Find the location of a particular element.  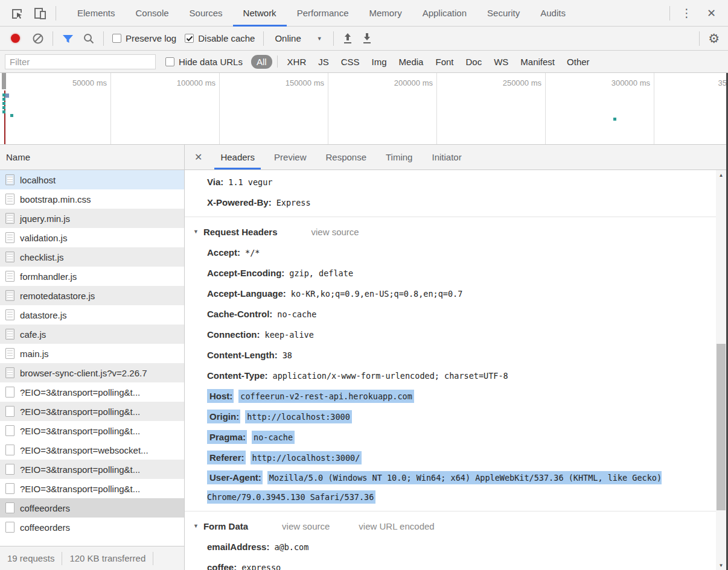

record-button is located at coordinates (16, 39).